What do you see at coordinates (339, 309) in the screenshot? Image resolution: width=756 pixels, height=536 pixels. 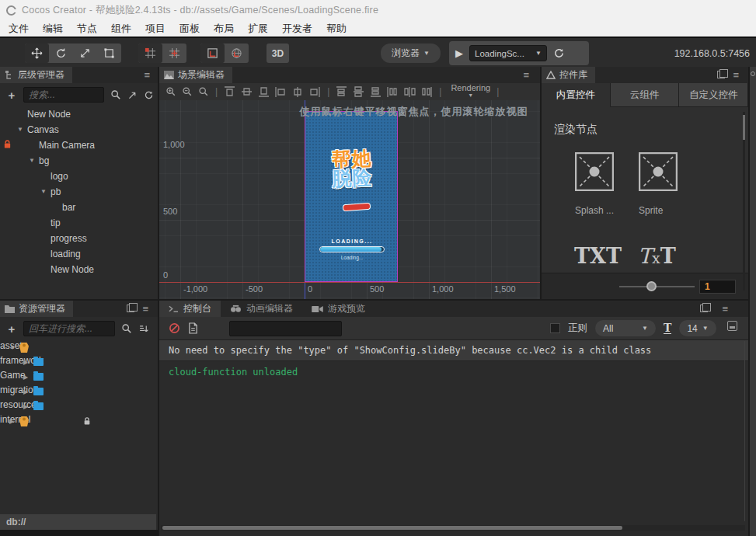 I see `tab-game-preview: 游戏预览` at bounding box center [339, 309].